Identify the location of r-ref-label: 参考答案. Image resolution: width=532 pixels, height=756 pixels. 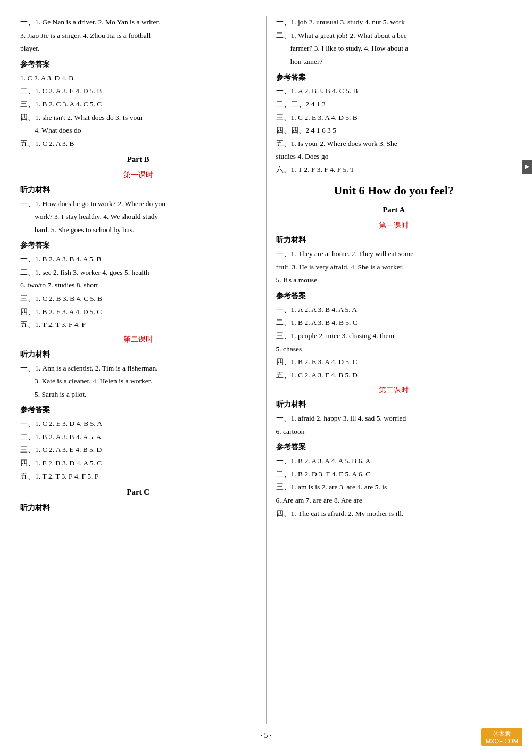
(394, 78).